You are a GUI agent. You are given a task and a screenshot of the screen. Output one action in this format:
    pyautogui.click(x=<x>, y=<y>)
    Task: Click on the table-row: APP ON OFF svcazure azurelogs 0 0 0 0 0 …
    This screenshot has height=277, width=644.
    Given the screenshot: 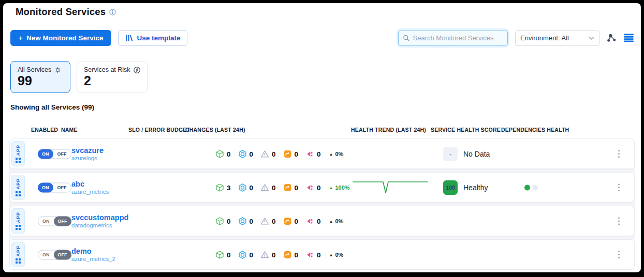 What is the action you would take?
    pyautogui.click(x=322, y=154)
    